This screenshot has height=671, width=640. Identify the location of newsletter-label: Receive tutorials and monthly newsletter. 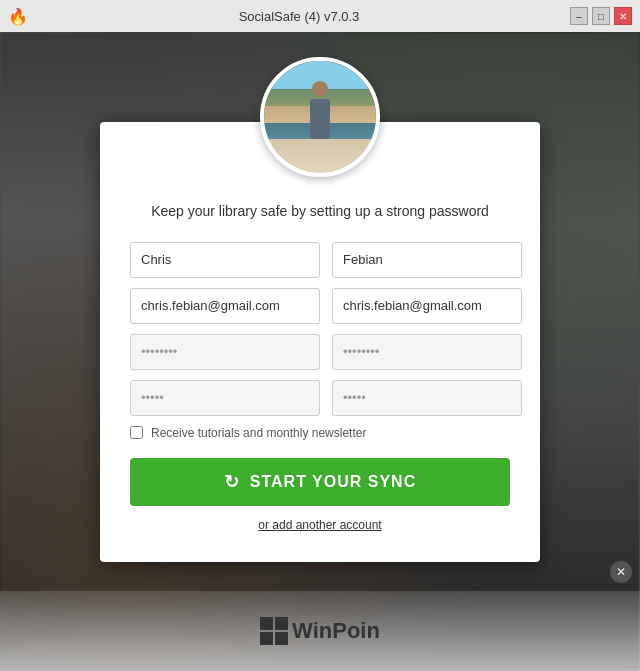
(258, 433).